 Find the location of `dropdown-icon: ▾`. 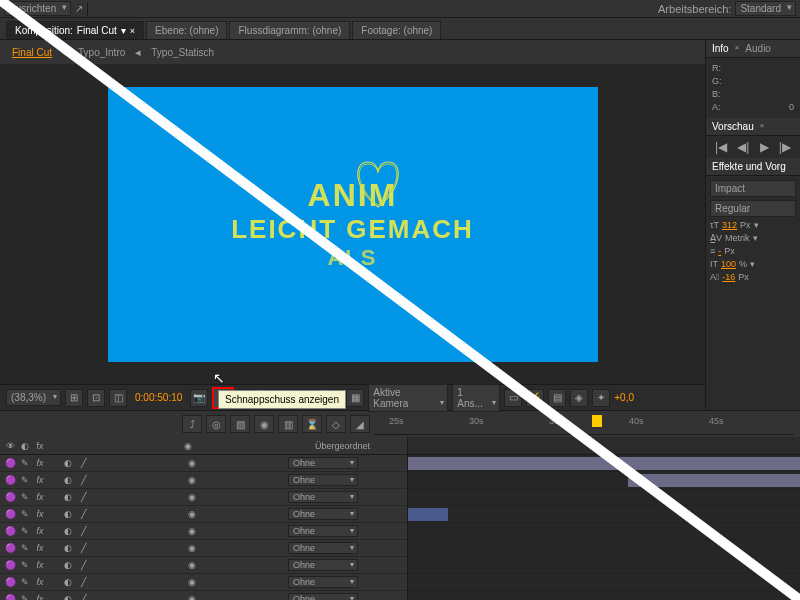

dropdown-icon: ▾ is located at coordinates (752, 264).